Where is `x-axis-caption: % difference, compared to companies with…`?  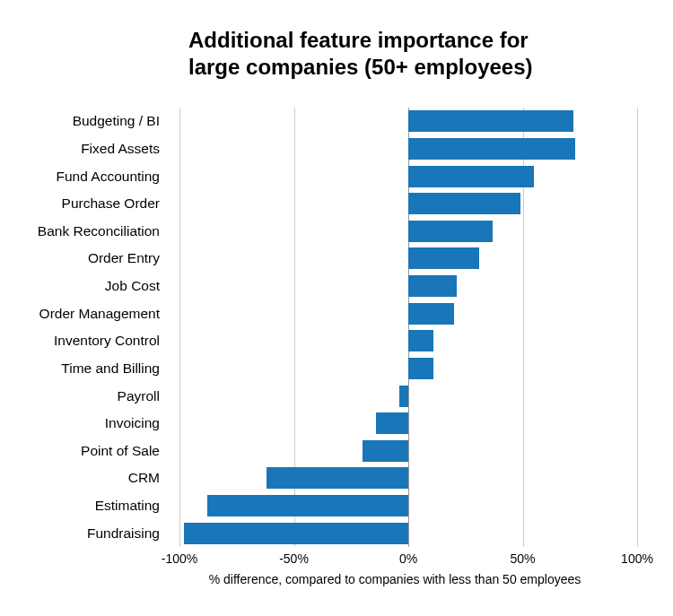
x-axis-caption: % difference, compared to companies with… is located at coordinates (336, 579).